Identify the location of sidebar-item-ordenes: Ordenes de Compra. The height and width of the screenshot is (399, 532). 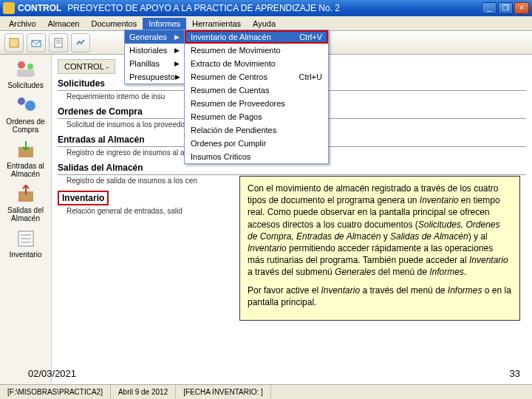
(25, 115).